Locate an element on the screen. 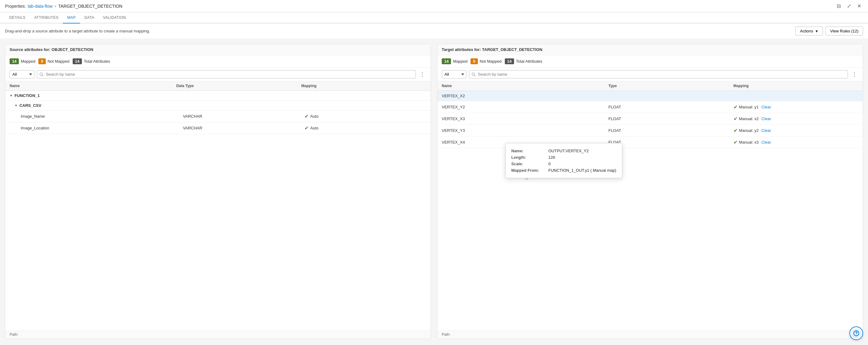 This screenshot has height=345, width=868. target-more-button: ⋮ is located at coordinates (855, 74).